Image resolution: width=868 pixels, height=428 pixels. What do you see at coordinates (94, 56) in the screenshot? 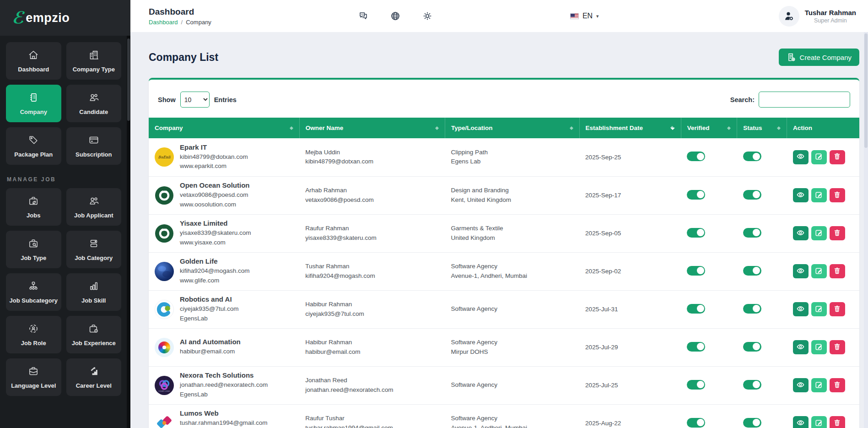
I see `building-icon` at bounding box center [94, 56].